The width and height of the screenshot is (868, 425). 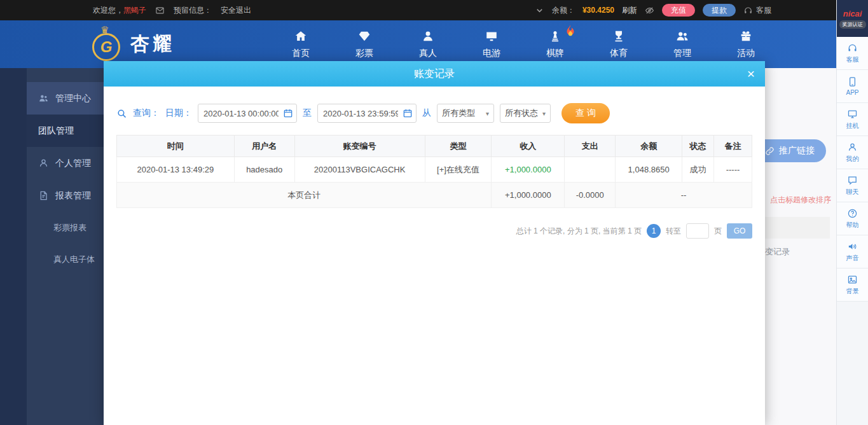 I want to click on eye-off-icon, so click(x=650, y=10).